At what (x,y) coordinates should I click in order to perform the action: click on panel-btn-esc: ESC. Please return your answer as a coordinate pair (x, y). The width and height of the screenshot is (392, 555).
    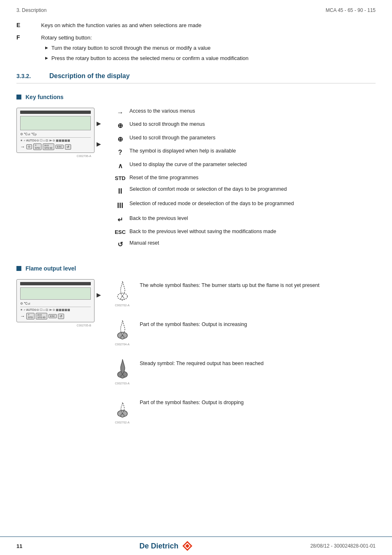
    Looking at the image, I should click on (60, 147).